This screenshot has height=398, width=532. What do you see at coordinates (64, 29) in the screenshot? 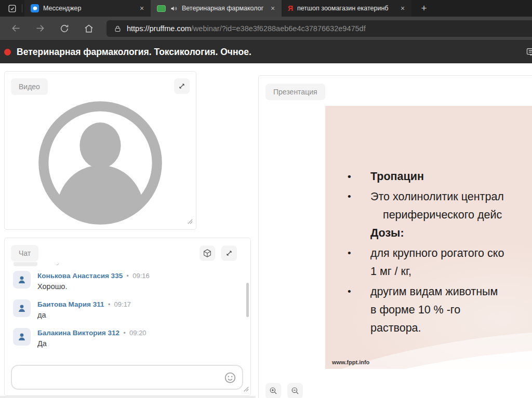
I see `refresh-icon` at bounding box center [64, 29].